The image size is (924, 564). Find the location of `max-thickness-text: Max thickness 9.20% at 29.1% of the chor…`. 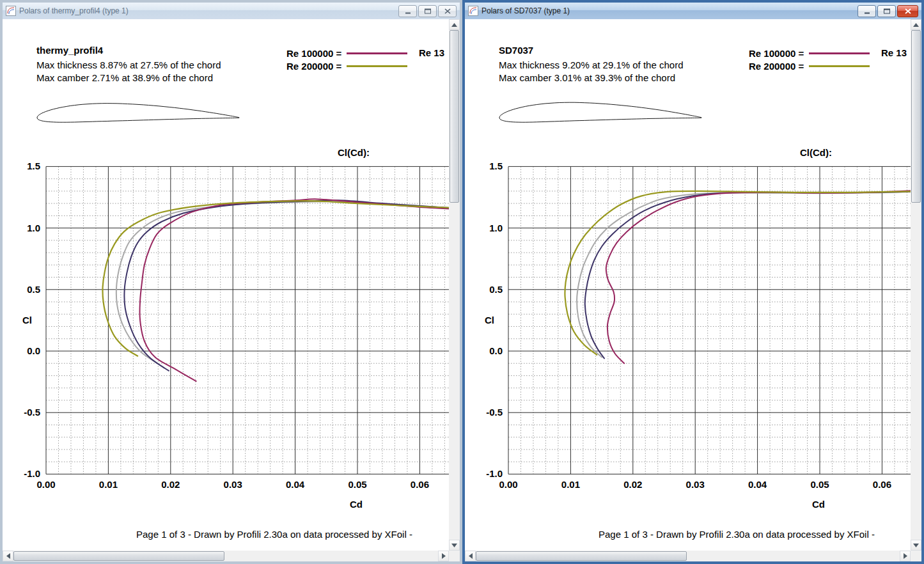

max-thickness-text: Max thickness 9.20% at 29.1% of the chor… is located at coordinates (591, 65).